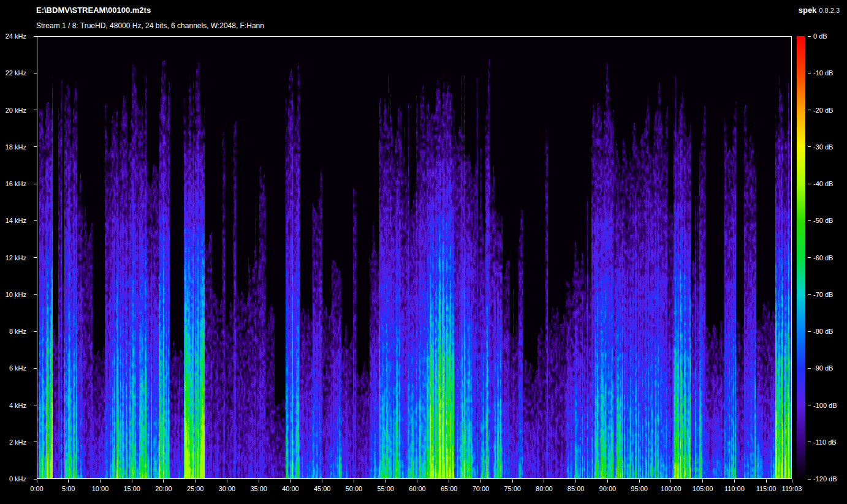 The width and height of the screenshot is (847, 504). What do you see at coordinates (16, 36) in the screenshot?
I see `frequency-tick-label: 24 kHz` at bounding box center [16, 36].